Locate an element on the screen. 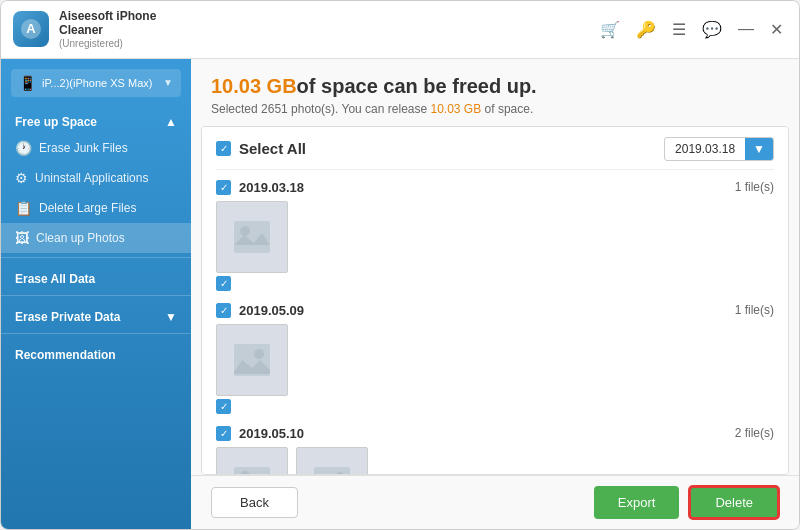 The image size is (800, 530). sidebar-item-erase-junk: 🕐 Erase Junk Files is located at coordinates (96, 148).